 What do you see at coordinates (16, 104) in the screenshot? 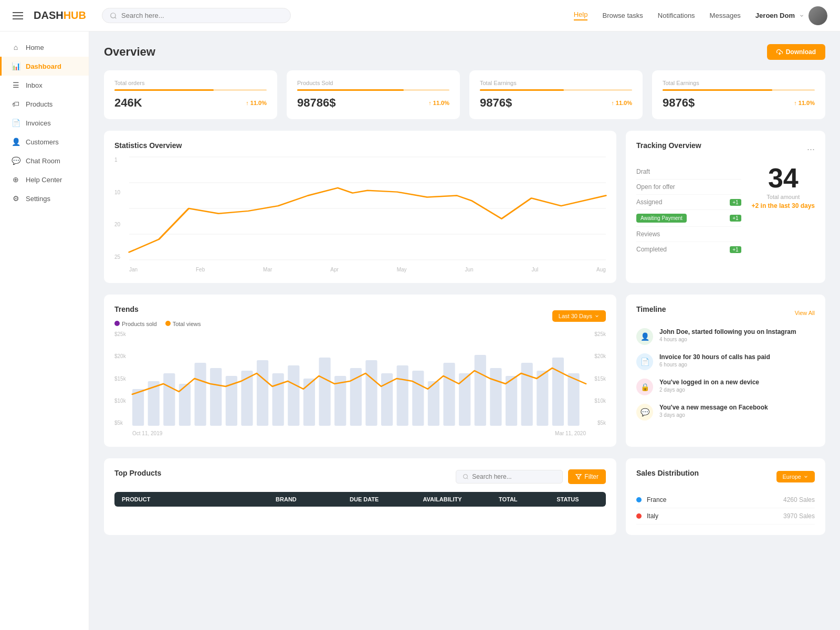
I see `products-icon: 🏷` at bounding box center [16, 104].